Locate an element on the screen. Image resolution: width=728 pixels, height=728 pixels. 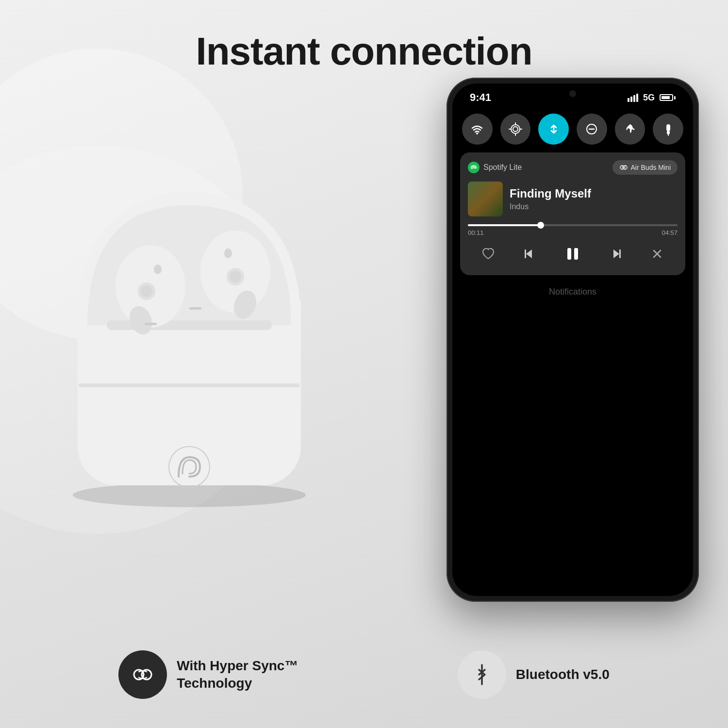
spotify-app-name: Spotify Lite is located at coordinates (503, 167).